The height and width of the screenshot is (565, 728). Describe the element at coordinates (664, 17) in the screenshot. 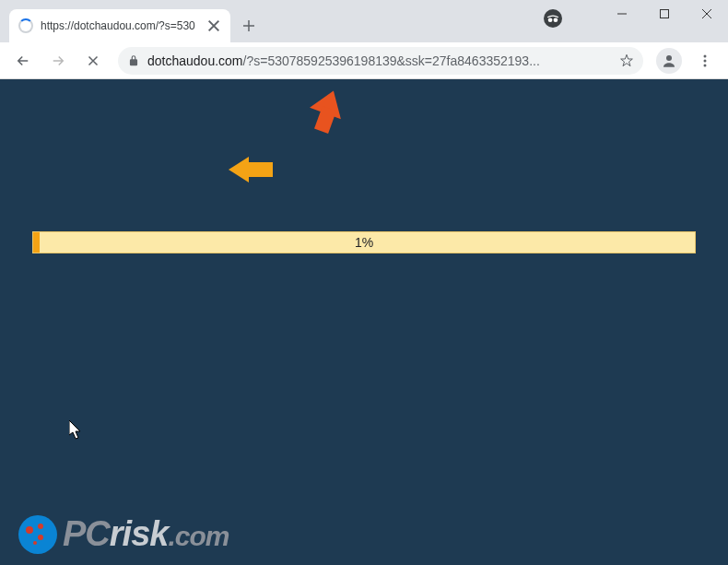

I see `window-controls` at that location.